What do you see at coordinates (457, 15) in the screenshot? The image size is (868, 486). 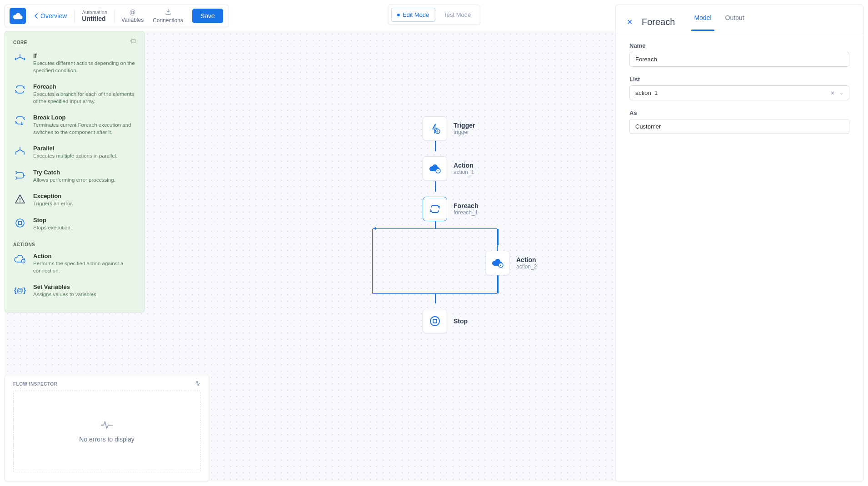 I see `test-mode-label: Test Mode` at bounding box center [457, 15].